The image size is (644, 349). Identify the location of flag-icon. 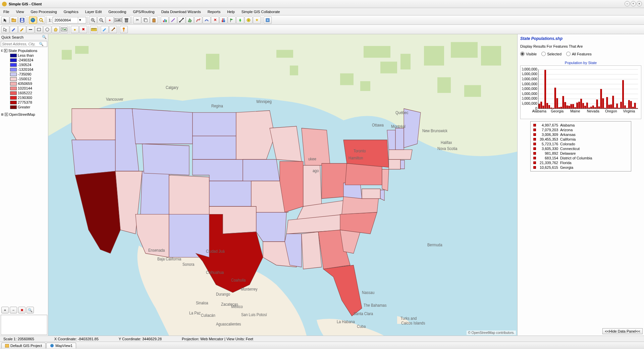
(232, 20).